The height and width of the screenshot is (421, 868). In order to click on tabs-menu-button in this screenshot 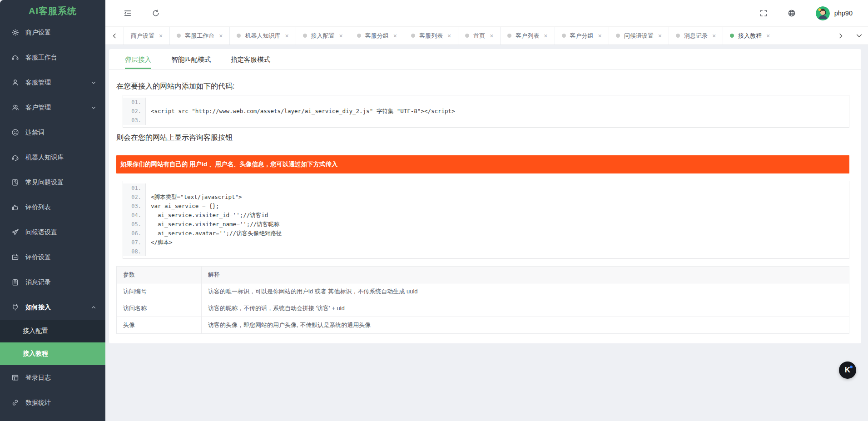, I will do `click(859, 35)`.